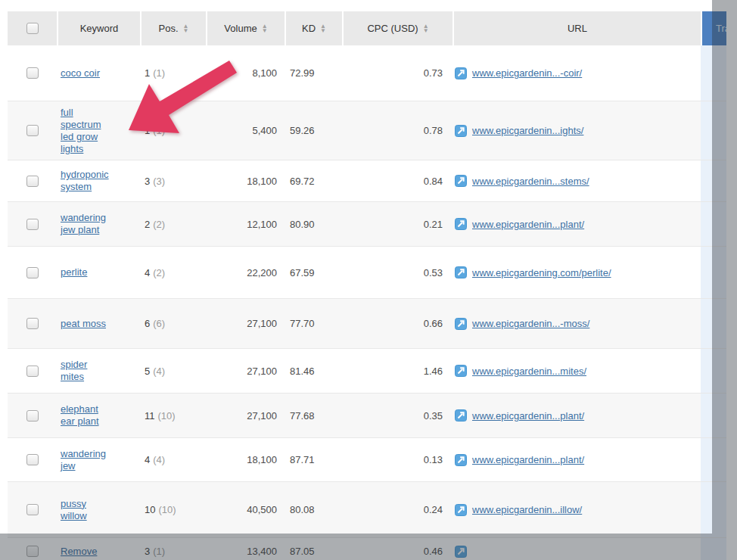 This screenshot has height=560, width=737. What do you see at coordinates (245, 130) in the screenshot?
I see `volume-value: 5,400` at bounding box center [245, 130].